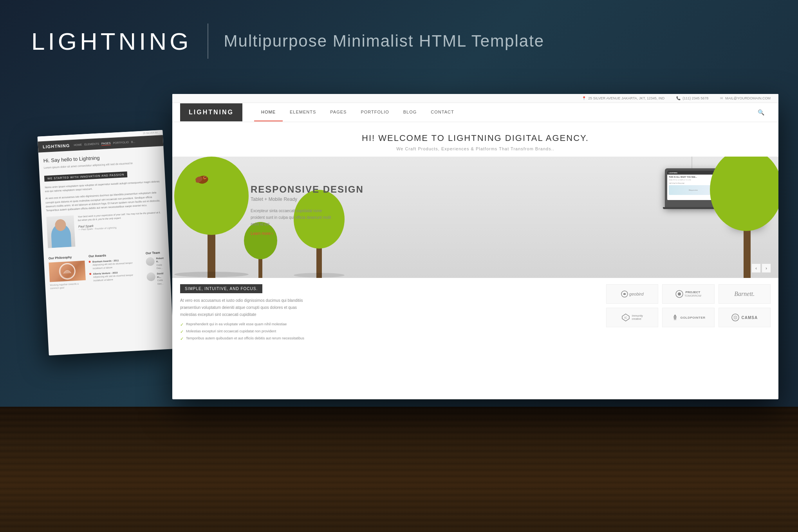  Describe the element at coordinates (632, 317) in the screenshot. I see `immunity-content: IC Immunitycreative` at that location.